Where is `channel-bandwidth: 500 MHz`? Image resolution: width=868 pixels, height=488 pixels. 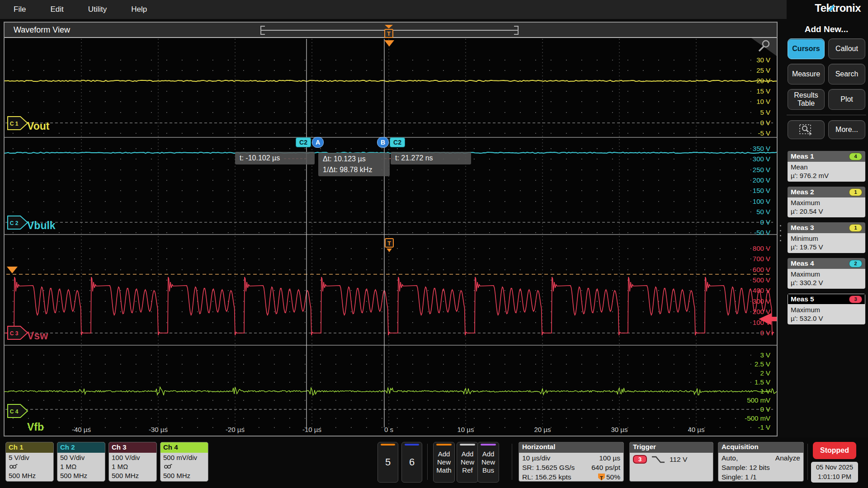
channel-bandwidth: 500 MHz is located at coordinates (30, 476).